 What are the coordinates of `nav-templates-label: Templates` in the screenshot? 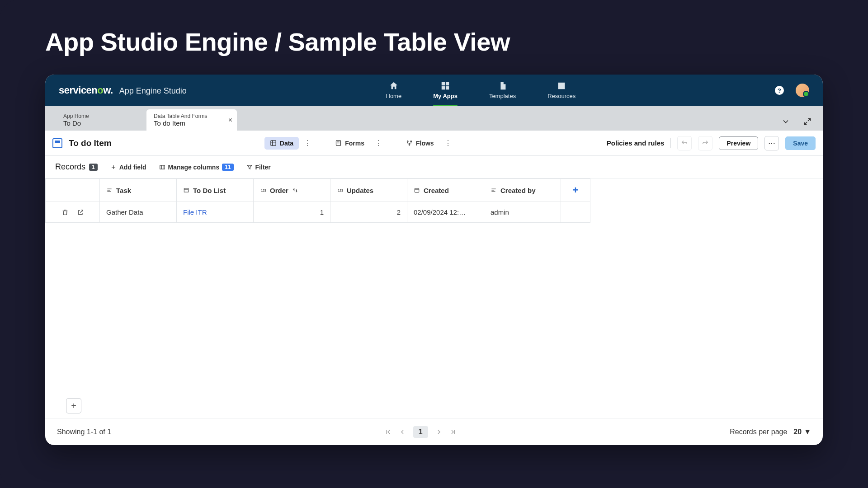 It's located at (503, 96).